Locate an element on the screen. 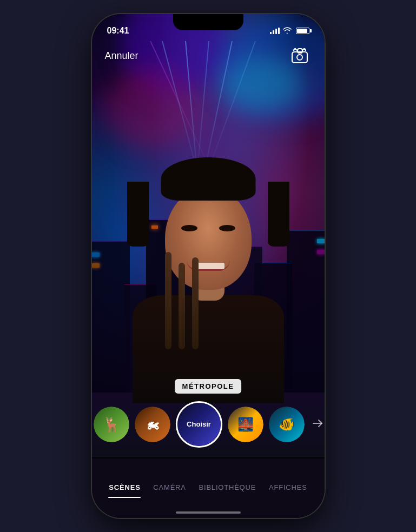 This screenshot has height=532, width=416. tab-scenes: SCÈNES is located at coordinates (124, 488).